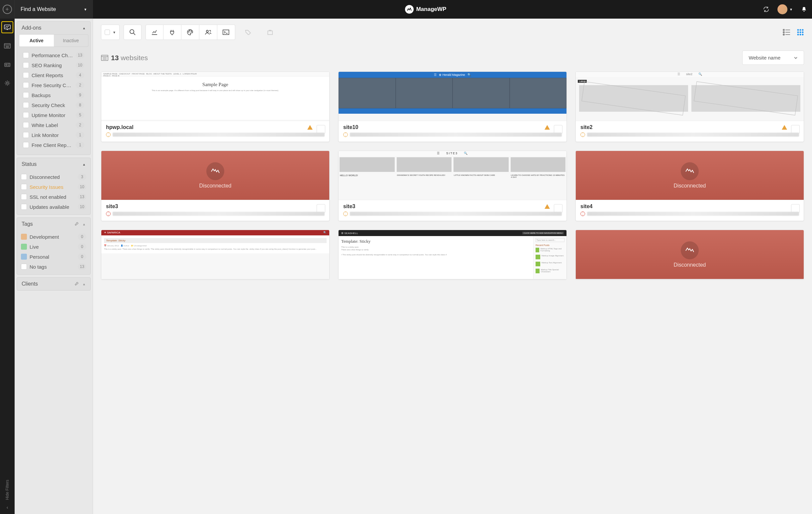 Image resolution: width=812 pixels, height=514 pixels. What do you see at coordinates (766, 9) in the screenshot?
I see `refresh-button` at bounding box center [766, 9].